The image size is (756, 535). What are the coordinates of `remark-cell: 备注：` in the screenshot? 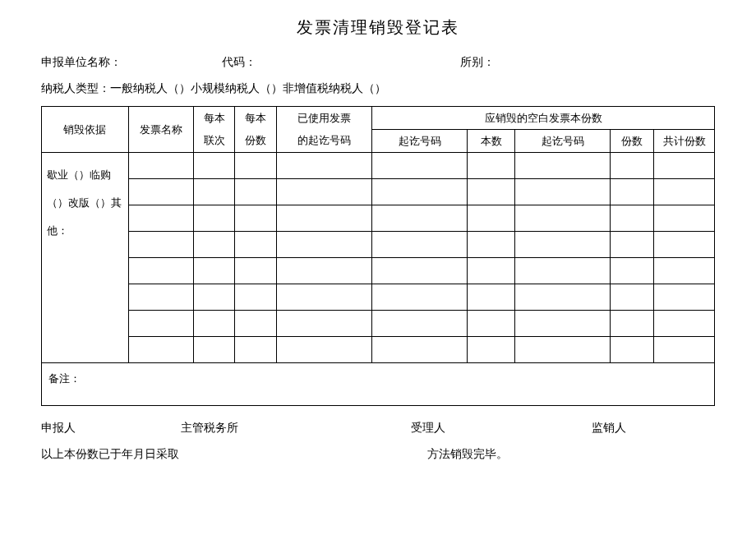 It's located at (378, 385).